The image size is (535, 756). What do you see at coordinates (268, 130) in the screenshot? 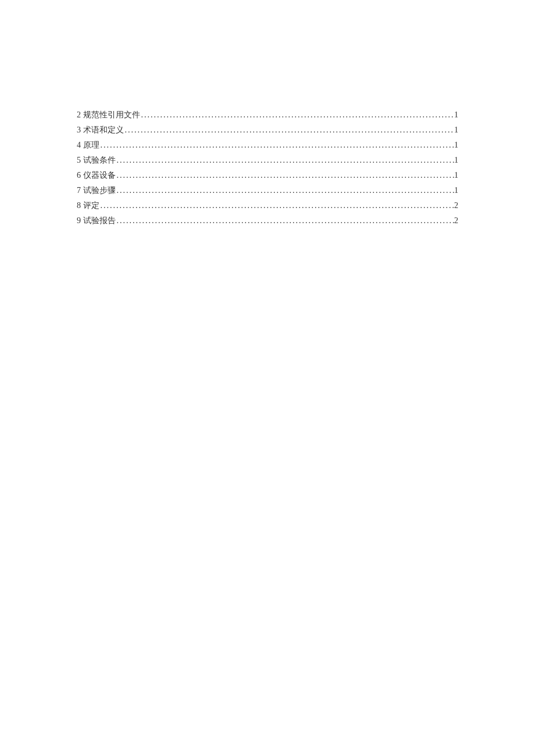
I see `toc-entry: 3 术语和定义 1` at bounding box center [268, 130].